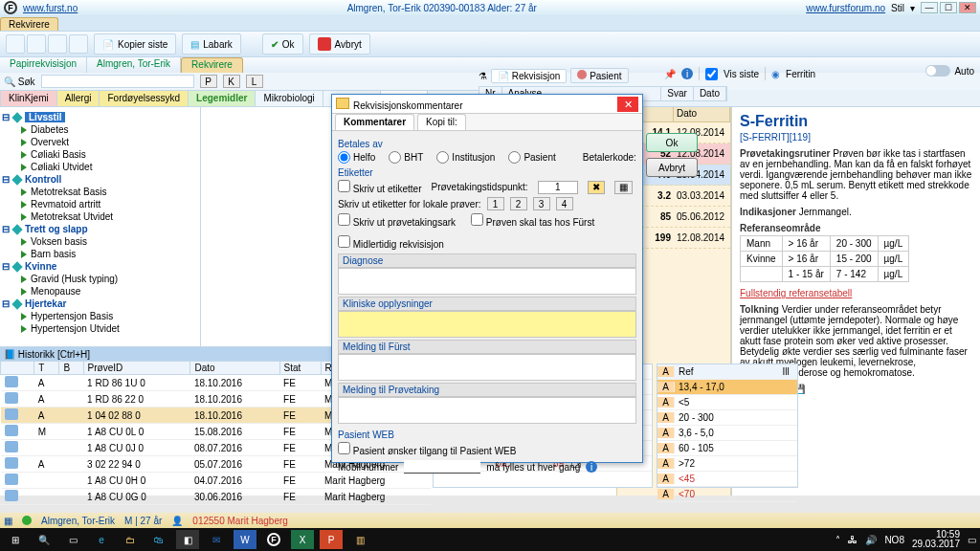 The width and height of the screenshot is (980, 551). I want to click on style-dropdown: Stil, so click(898, 8).